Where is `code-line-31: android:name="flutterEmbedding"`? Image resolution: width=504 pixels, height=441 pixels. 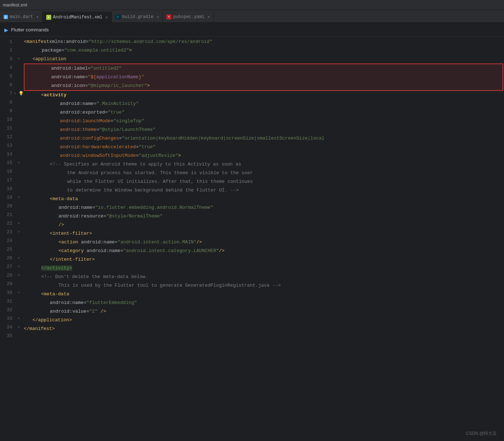 code-line-31: android:name="flutterEmbedding" is located at coordinates (263, 303).